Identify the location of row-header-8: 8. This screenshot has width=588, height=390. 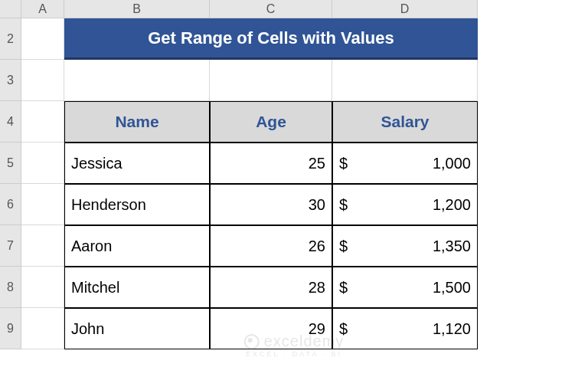
(11, 287).